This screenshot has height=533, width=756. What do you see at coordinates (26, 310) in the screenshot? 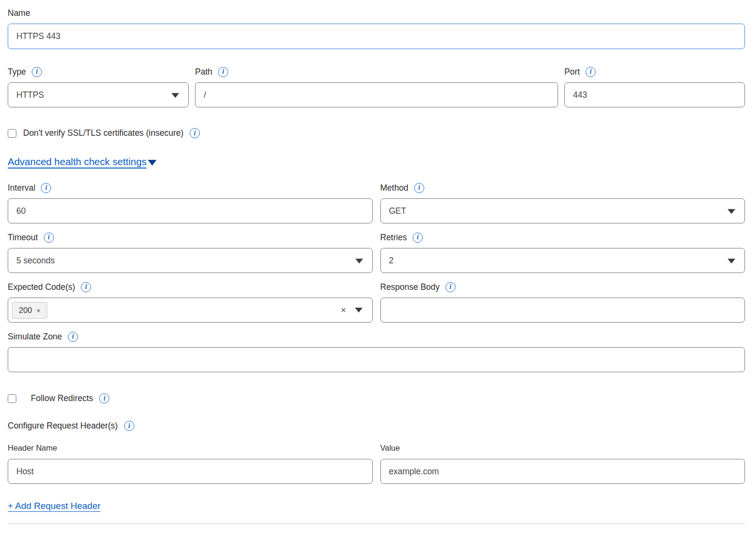
I see `expected-code-tag-value: 200` at bounding box center [26, 310].